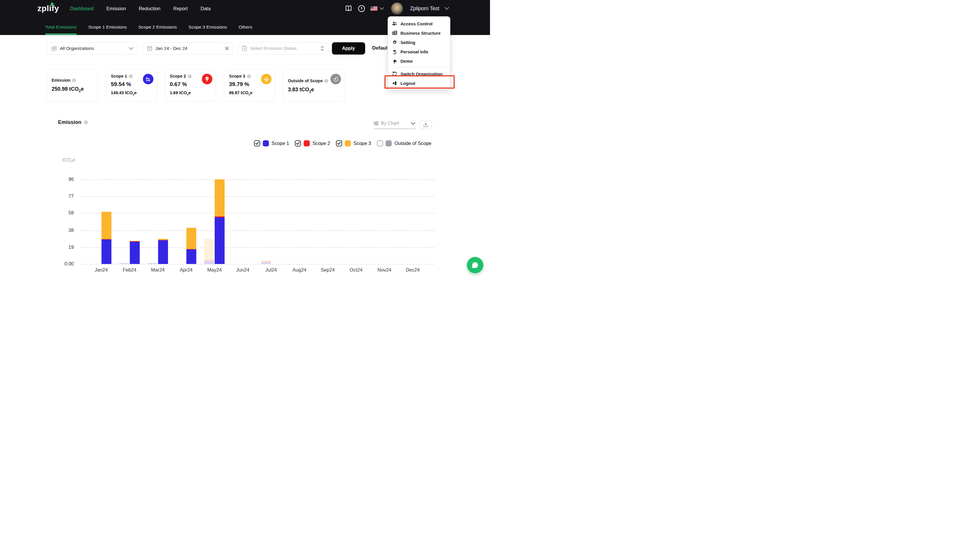  What do you see at coordinates (421, 33) in the screenshot?
I see `menu-item-label: Business Structure` at bounding box center [421, 33].